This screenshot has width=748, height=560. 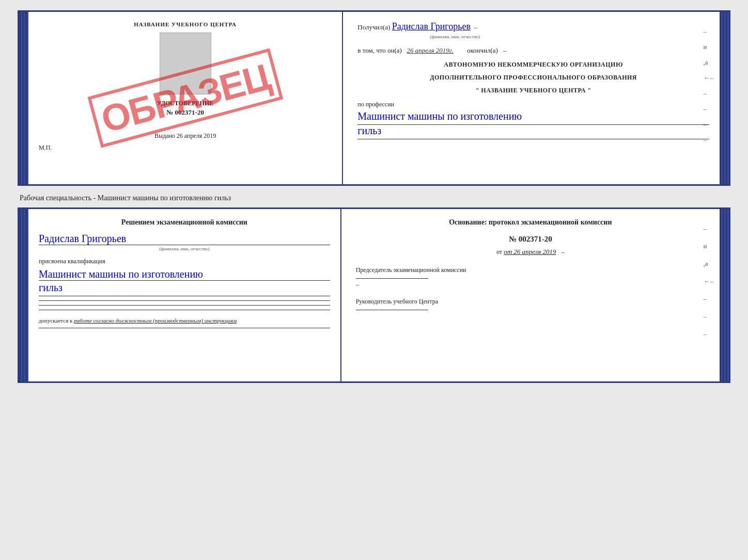 I want to click on protocol-date: от от 26 апреля 2019 –, so click(x=531, y=252).